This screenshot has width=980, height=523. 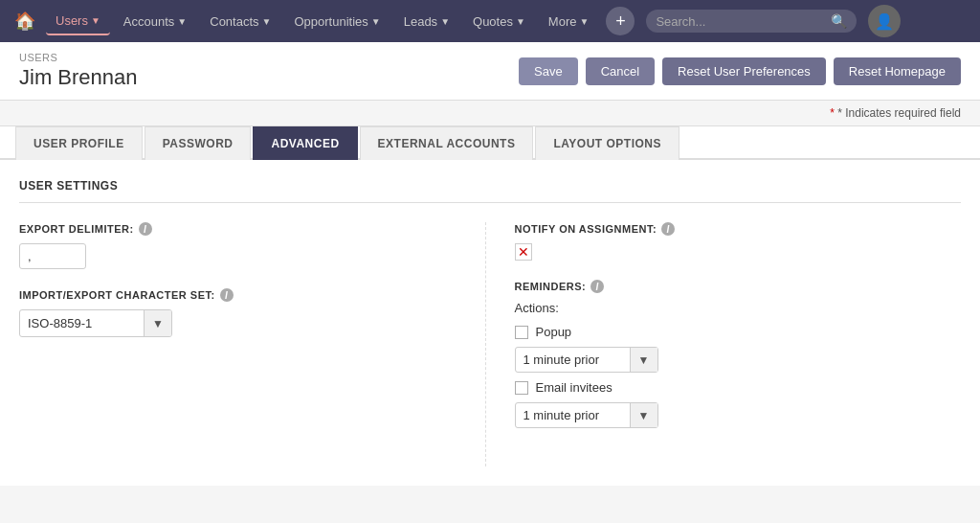 What do you see at coordinates (145, 229) in the screenshot?
I see `export-delimiter-info-icon: i` at bounding box center [145, 229].